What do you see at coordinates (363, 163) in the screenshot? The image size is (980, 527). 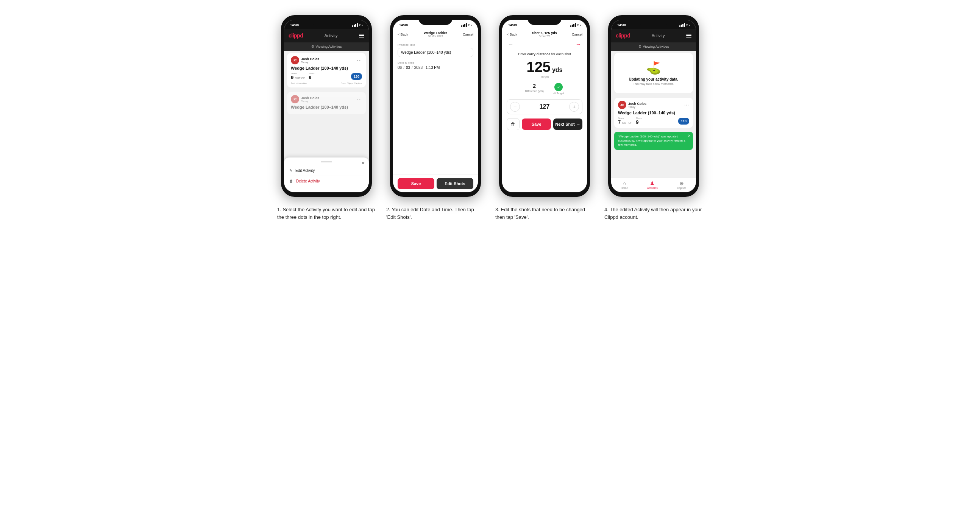 I see `sheet-close: ✕` at bounding box center [363, 163].